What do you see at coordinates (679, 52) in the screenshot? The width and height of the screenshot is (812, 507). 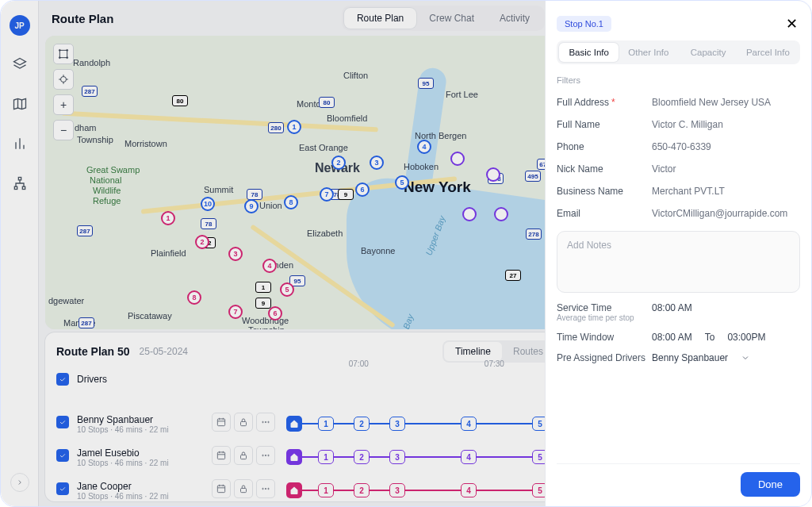 I see `panel-tabs: Basic Info Other Info Capacity Parcel In…` at bounding box center [679, 52].